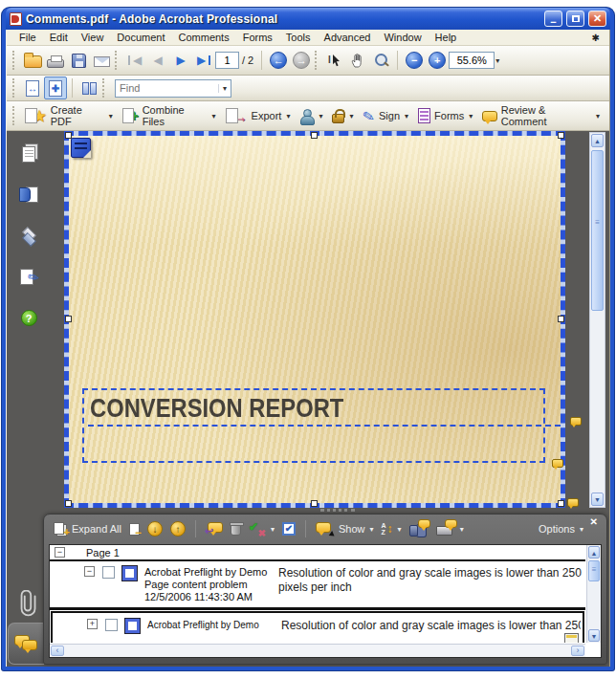  Describe the element at coordinates (308, 19) in the screenshot. I see `titlebar: Comments.pdf - Adobe Acrobat Professiona…` at that location.